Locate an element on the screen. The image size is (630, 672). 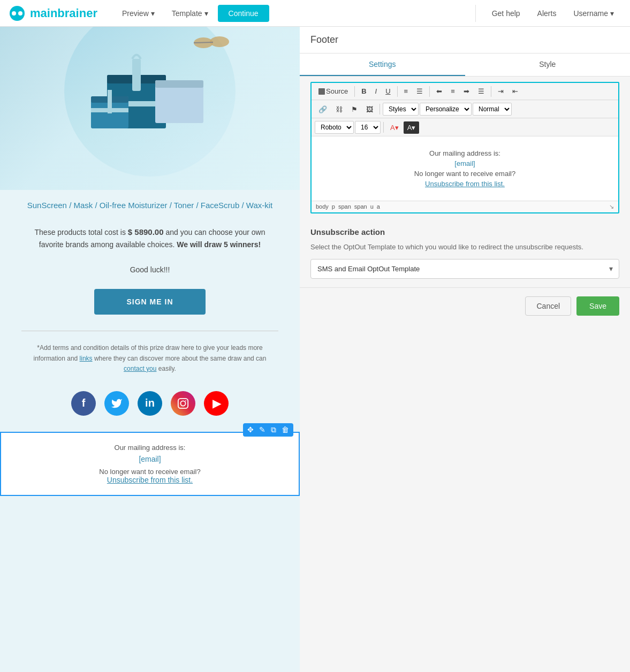
footer-move-button: ✥ is located at coordinates (251, 430).